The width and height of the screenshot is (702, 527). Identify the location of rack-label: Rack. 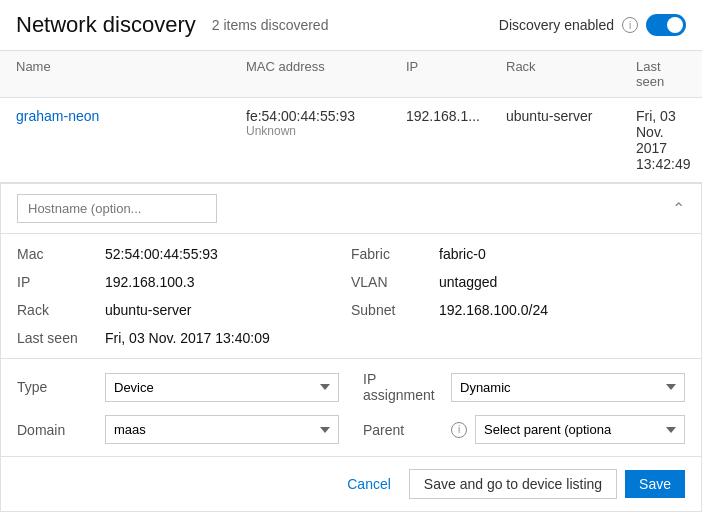
(57, 310).